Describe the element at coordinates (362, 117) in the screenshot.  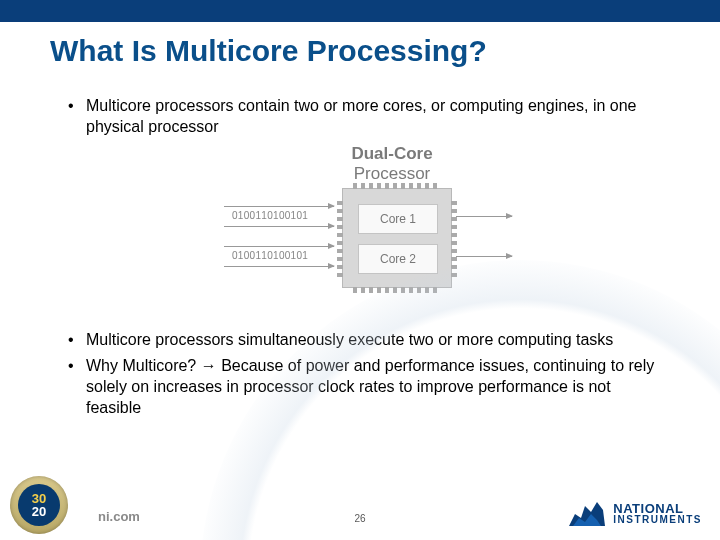
I see `bullet-item: Multicore processors contain two or more…` at that location.